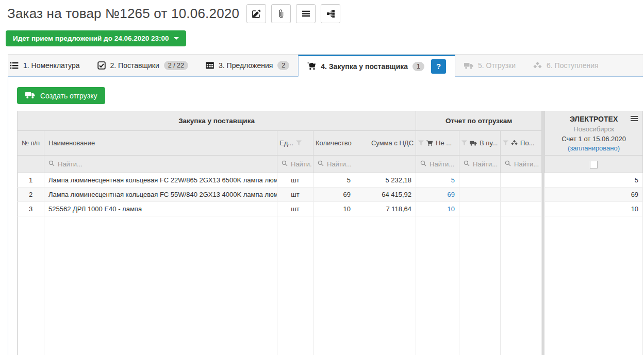  What do you see at coordinates (438, 66) in the screenshot?
I see `help-button: ?` at bounding box center [438, 66].